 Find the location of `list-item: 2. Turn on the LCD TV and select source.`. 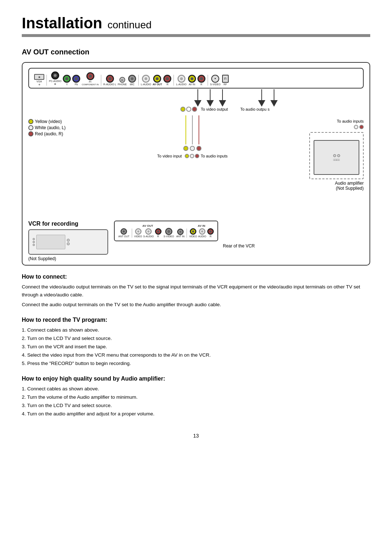

list-item: 2. Turn on the LCD TV and select source. is located at coordinates (196, 339).